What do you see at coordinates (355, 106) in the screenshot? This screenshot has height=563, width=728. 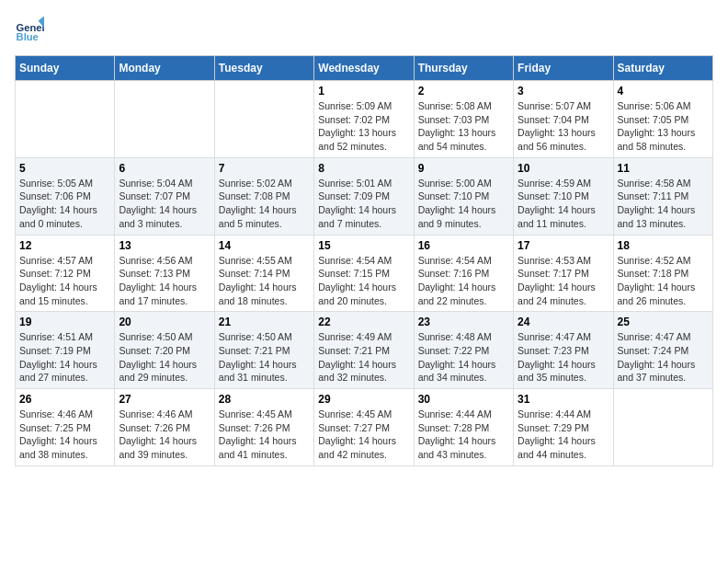 I see `sunrise-text: Sunrise: 5:09 AM` at bounding box center [355, 106].